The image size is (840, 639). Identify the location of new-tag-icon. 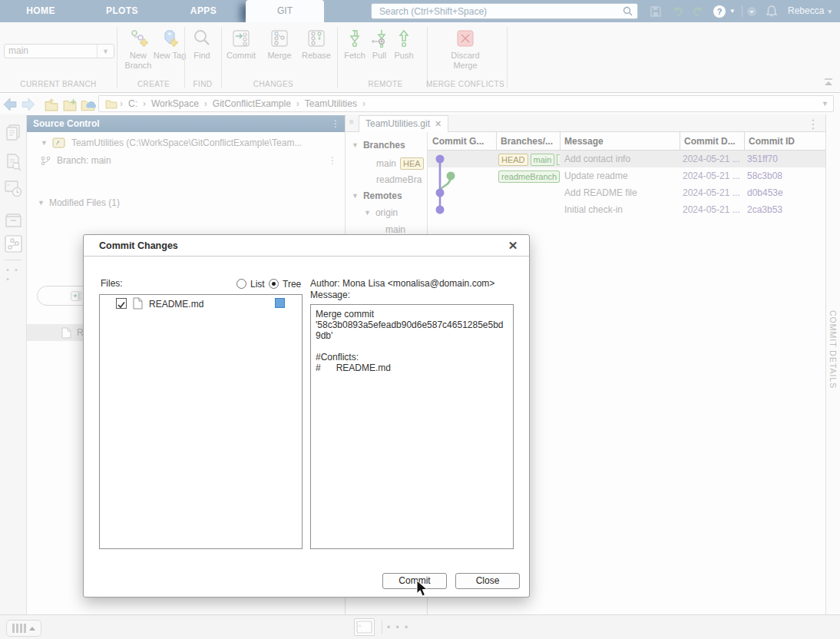
(170, 38).